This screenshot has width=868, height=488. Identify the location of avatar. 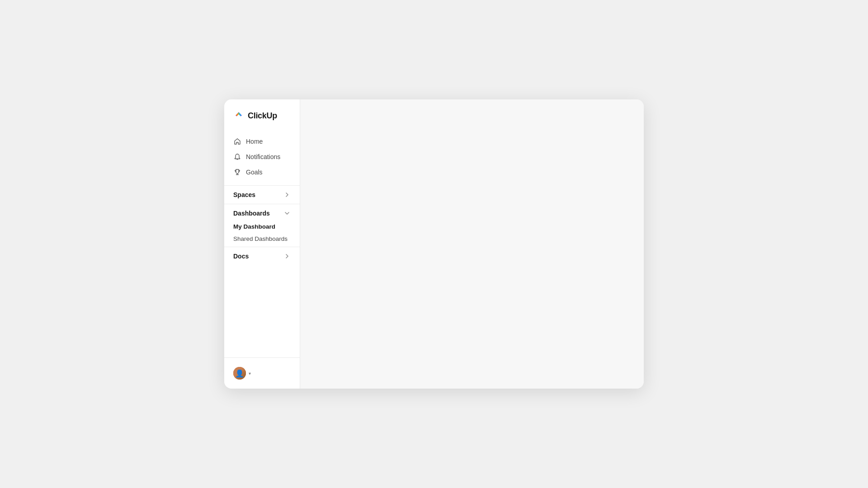
(240, 373).